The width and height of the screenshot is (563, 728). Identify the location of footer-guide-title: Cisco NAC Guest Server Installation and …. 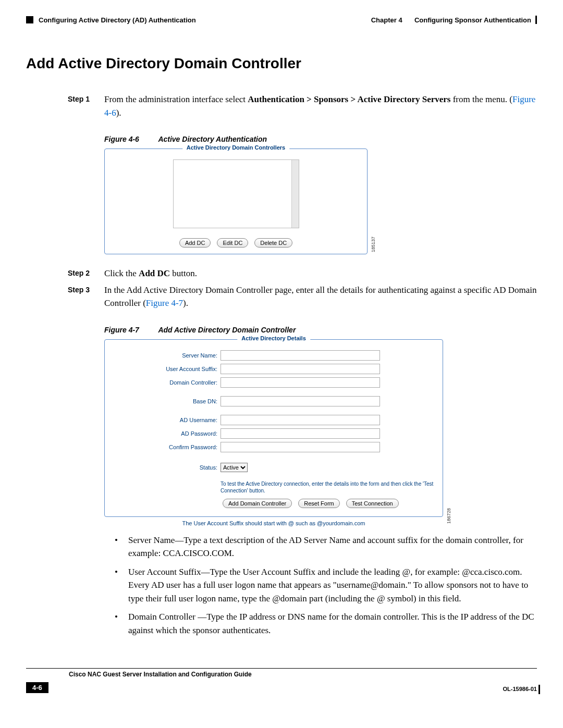
(303, 674).